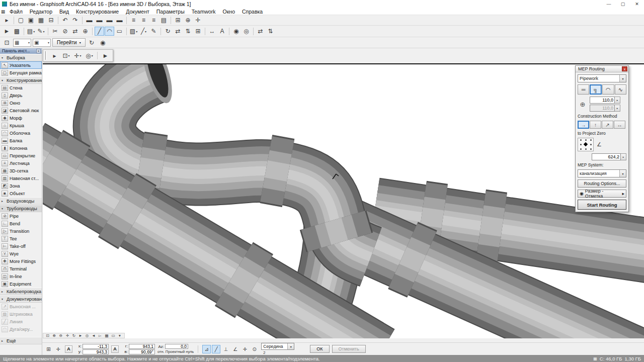 The height and width of the screenshot is (362, 644). I want to click on close-palette-button: x, so click(625, 69).